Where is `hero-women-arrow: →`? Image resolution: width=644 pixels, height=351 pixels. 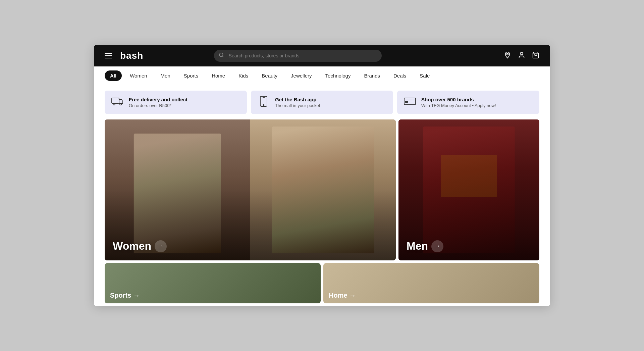
hero-women-arrow: → is located at coordinates (161, 246).